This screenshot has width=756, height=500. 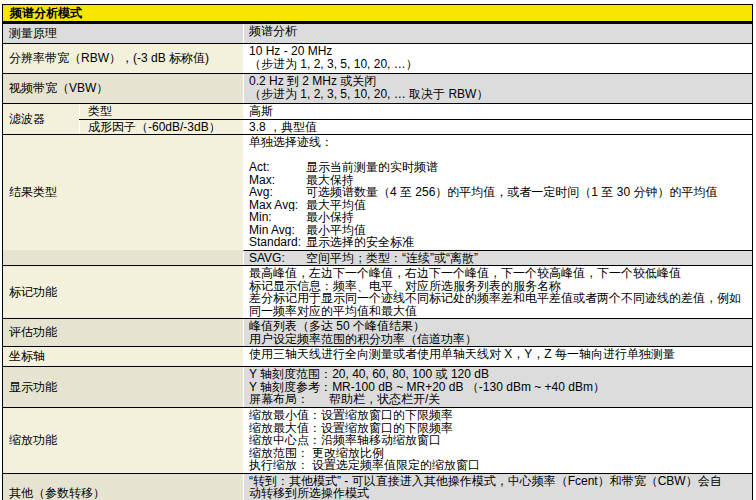 What do you see at coordinates (33, 192) in the screenshot?
I see `row-label-text: 结果类型` at bounding box center [33, 192].